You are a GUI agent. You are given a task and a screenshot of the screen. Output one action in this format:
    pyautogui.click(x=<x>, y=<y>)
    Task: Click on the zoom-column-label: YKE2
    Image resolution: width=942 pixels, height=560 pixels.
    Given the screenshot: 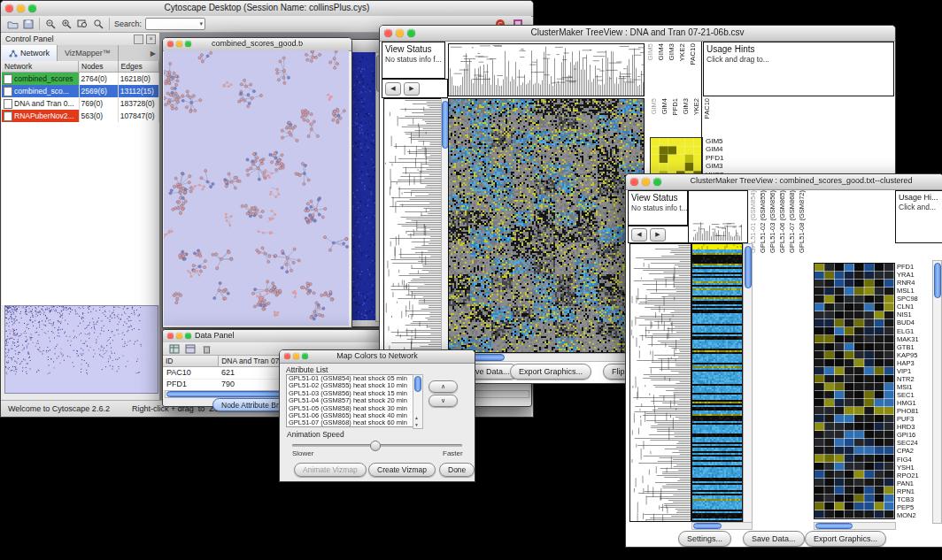 What is the action you would take?
    pyautogui.click(x=696, y=106)
    